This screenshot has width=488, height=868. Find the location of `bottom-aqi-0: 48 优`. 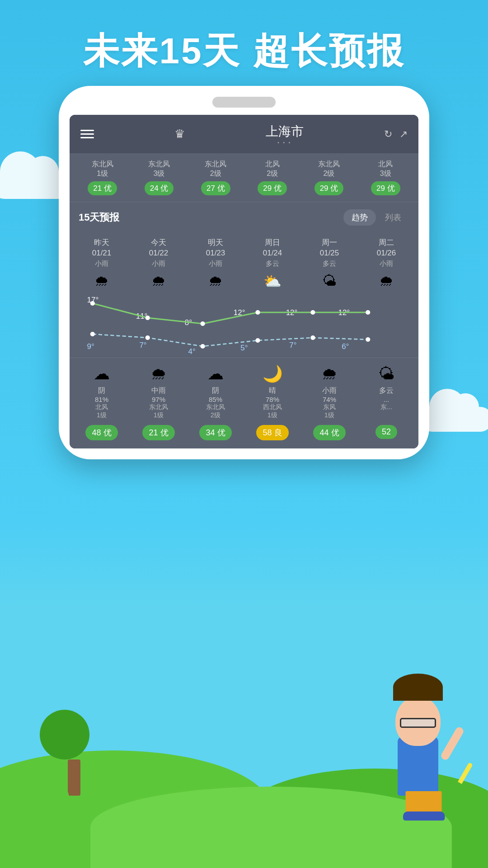

bottom-aqi-0: 48 优 is located at coordinates (102, 433).